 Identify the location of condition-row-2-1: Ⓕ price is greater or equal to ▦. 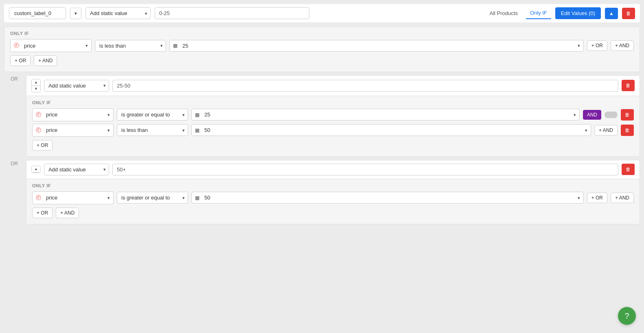
(333, 115).